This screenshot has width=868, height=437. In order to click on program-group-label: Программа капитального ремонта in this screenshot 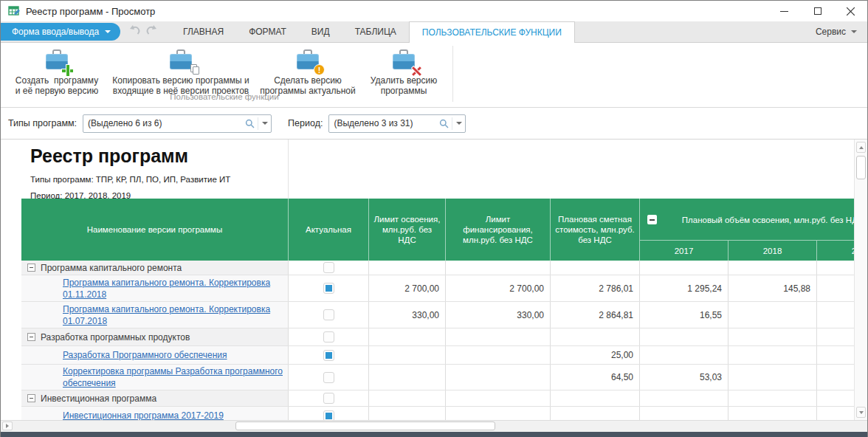, I will do `click(111, 268)`.